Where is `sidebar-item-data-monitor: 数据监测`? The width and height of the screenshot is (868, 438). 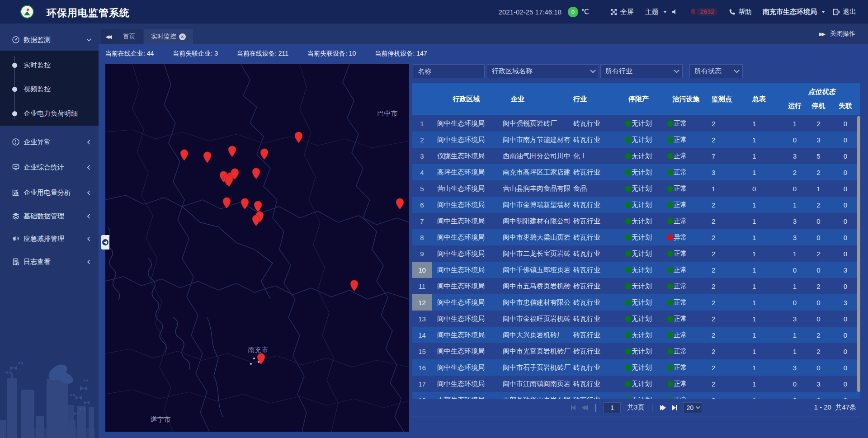
sidebar-item-data-monitor: 数据监测 is located at coordinates (49, 40).